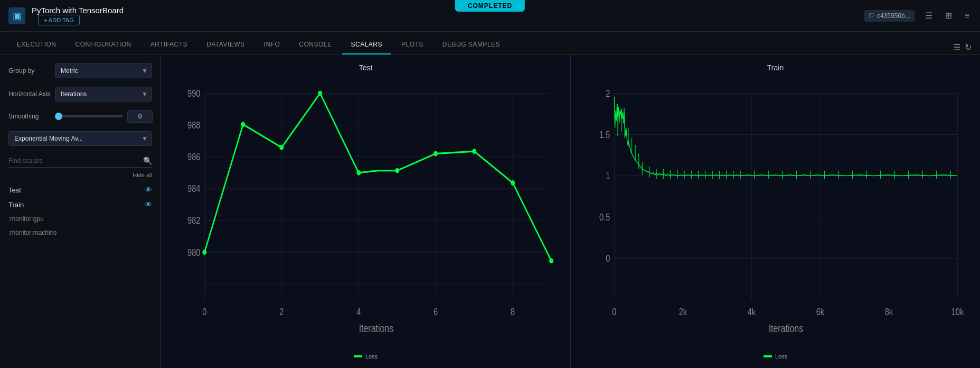  I want to click on scalar-train-visibility-icon: 👁, so click(148, 205).